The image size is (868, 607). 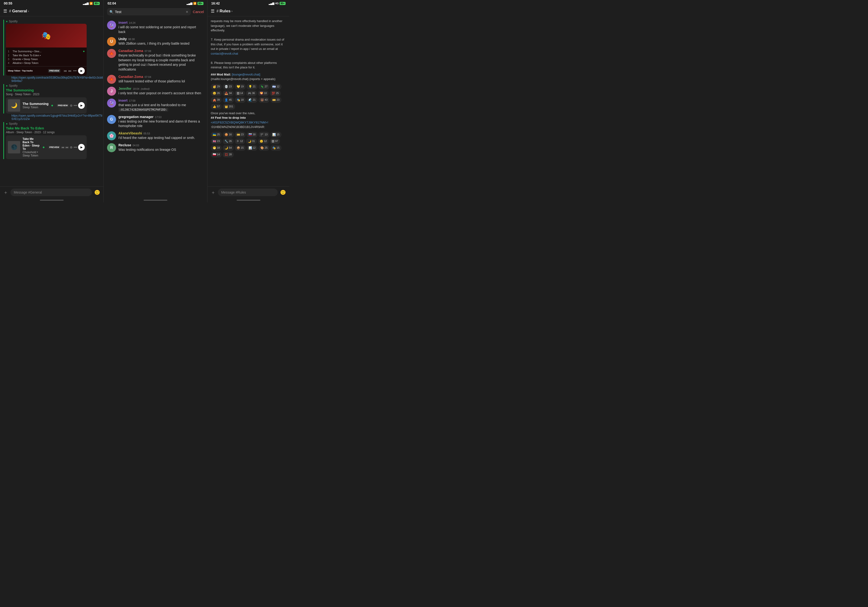 I want to click on spotify-label-1: ● Spotify, so click(x=53, y=21).